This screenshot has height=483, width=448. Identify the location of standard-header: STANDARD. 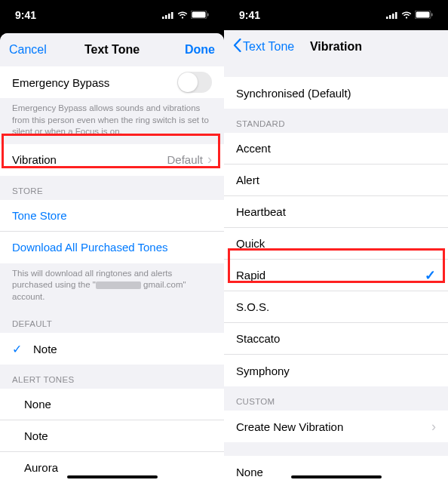
(336, 121).